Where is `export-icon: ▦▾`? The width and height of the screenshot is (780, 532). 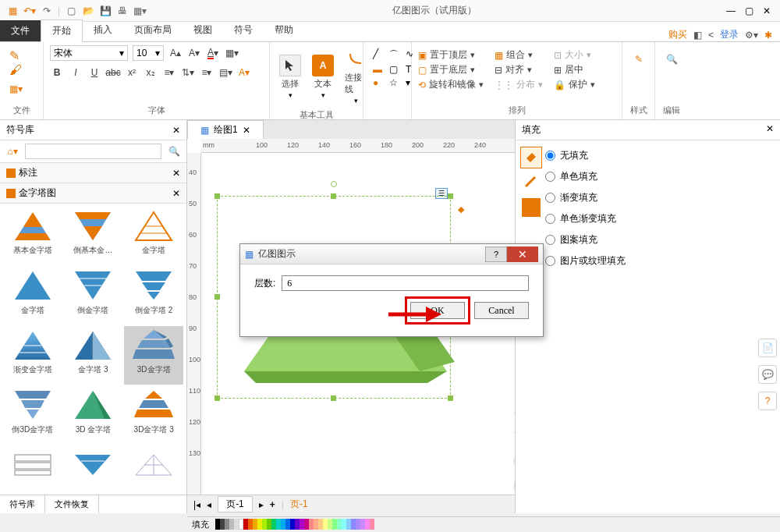
export-icon: ▦▾ is located at coordinates (140, 11).